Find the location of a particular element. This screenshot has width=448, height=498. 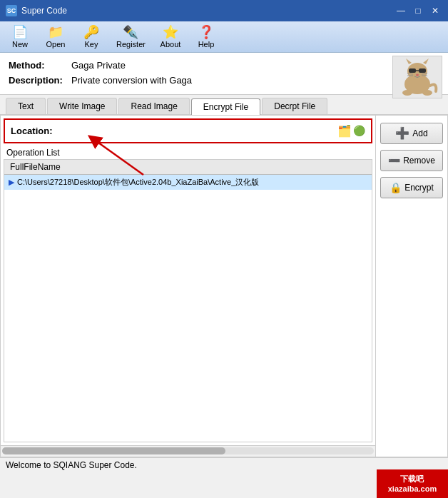

avatar is located at coordinates (417, 77).